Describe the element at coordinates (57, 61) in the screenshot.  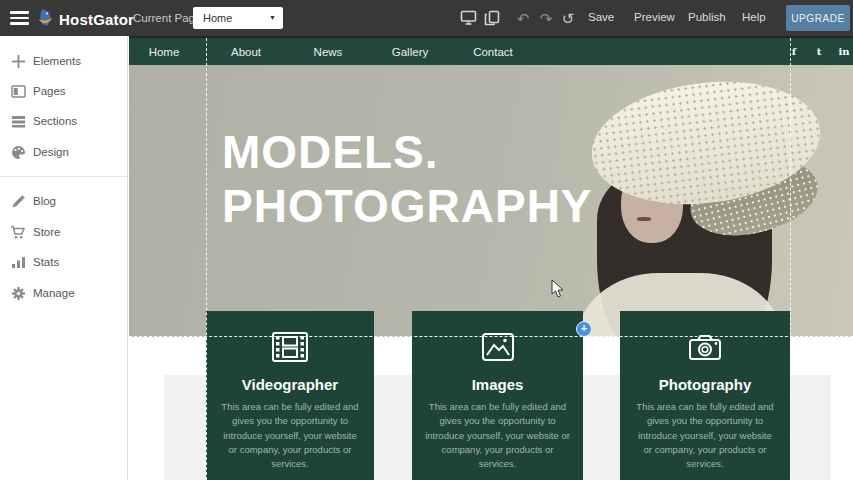
I see `sidebar-item-label: Elements` at that location.